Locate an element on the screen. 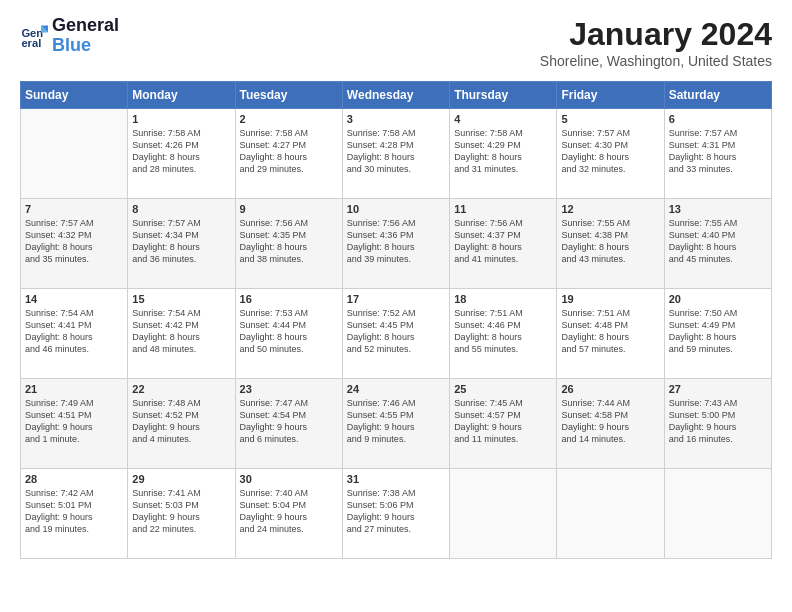 This screenshot has height=612, width=792. day-cell: 21Sunrise: 7:49 AM Sunset: 4:51 PM Dayli… is located at coordinates (74, 424).